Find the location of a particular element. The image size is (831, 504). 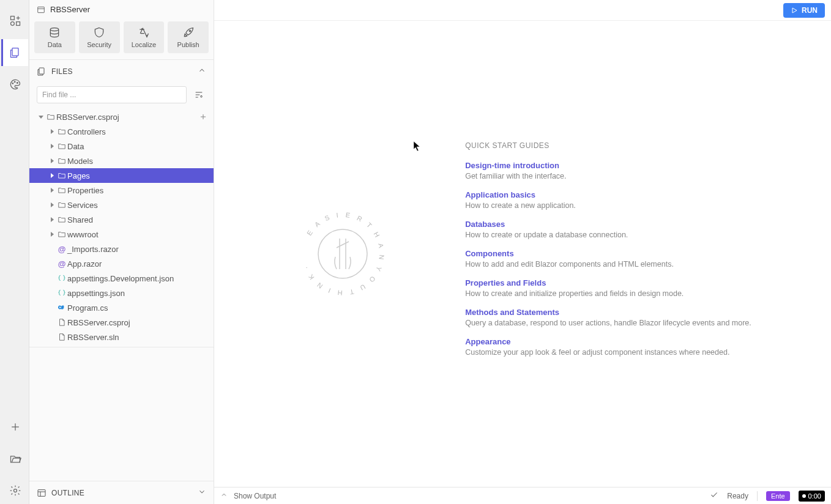

guide-link: Design-time introduction is located at coordinates (608, 165).